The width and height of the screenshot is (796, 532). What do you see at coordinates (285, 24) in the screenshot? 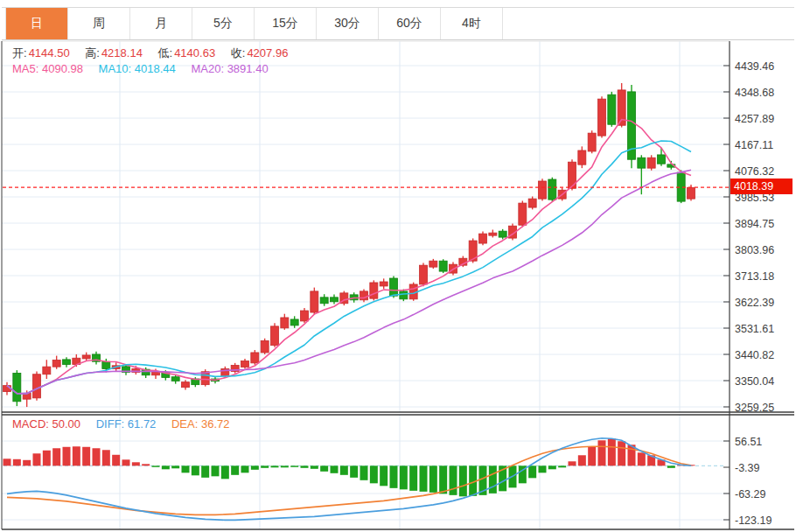
I see `tab-15min: 15分` at bounding box center [285, 24].